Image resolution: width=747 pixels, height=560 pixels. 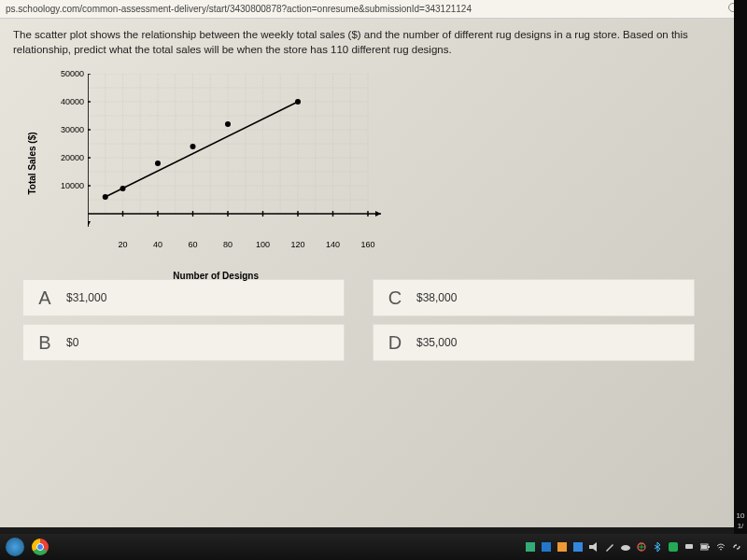 What do you see at coordinates (374, 9) in the screenshot?
I see `url-bar: ps.schoology.com/common-assessment-deliv…` at bounding box center [374, 9].